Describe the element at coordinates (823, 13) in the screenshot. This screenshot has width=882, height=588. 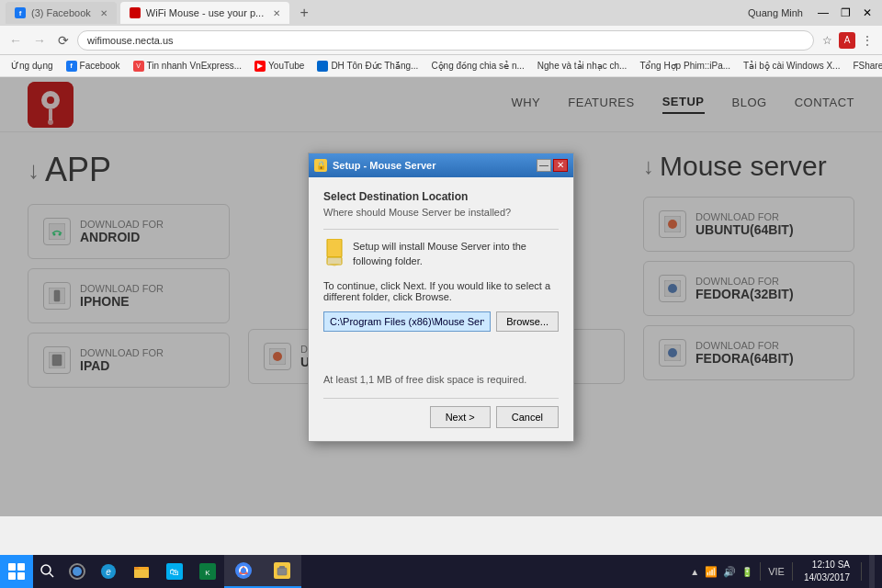
I see `minimize-button: —` at that location.